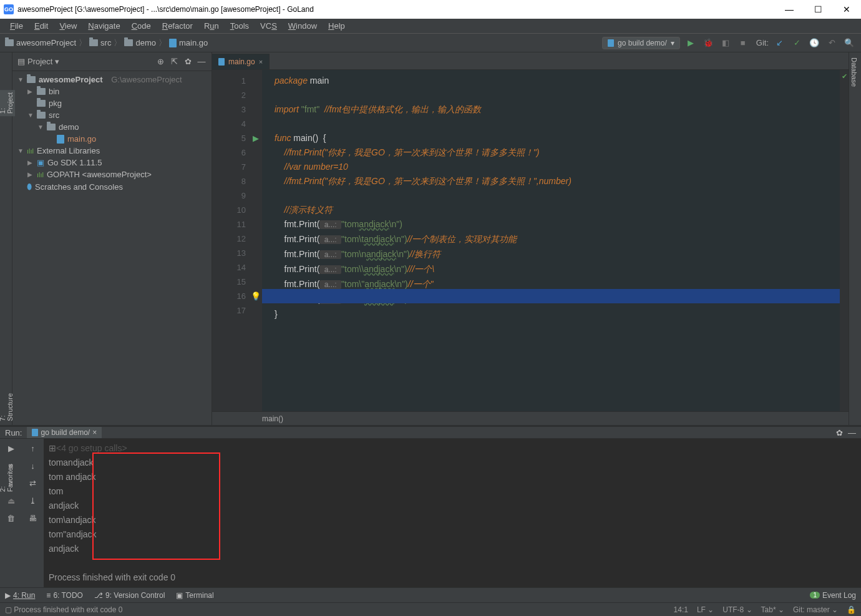 The height and width of the screenshot is (616, 861). Describe the element at coordinates (112, 187) in the screenshot. I see `tree-scratches: ⬮Scratches and Consoles` at that location.